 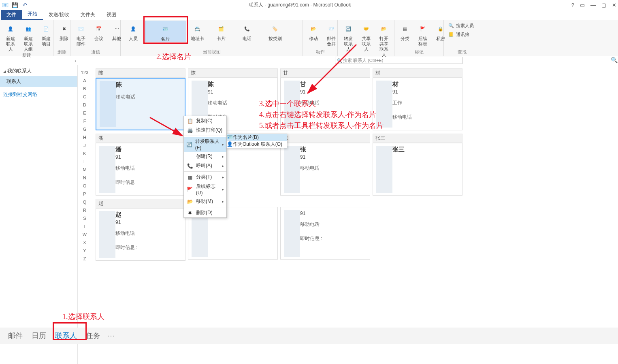 What do you see at coordinates (141, 138) in the screenshot?
I see `group-header: 潘` at bounding box center [141, 138].